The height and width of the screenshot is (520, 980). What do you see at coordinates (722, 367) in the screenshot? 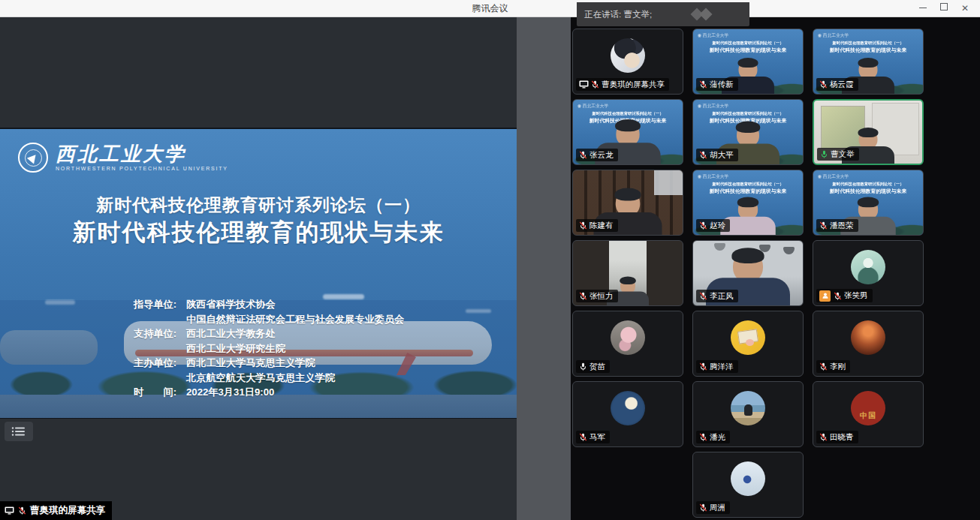
I see `participant-name: 腾洋洋` at bounding box center [722, 367].